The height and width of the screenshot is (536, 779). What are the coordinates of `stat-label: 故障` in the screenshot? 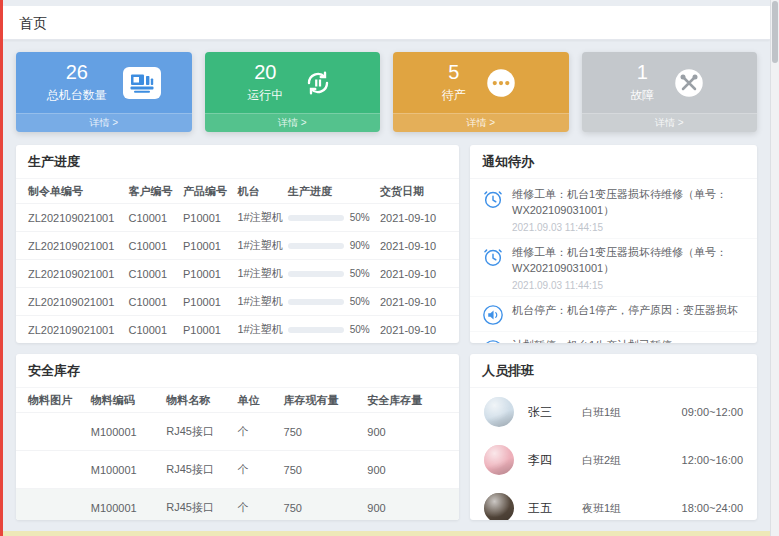 It's located at (642, 96).